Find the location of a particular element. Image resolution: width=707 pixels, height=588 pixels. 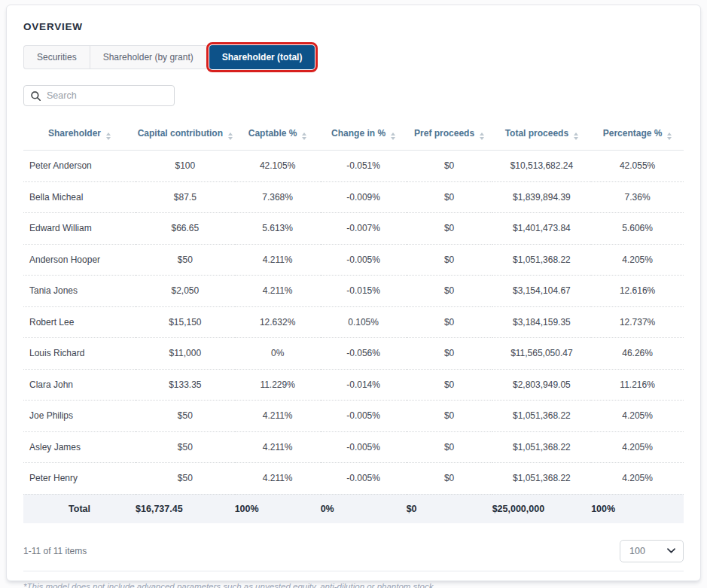

table-row: Joe Philips $50 4.211% -0.005% $0 $1,051… is located at coordinates (354, 416).